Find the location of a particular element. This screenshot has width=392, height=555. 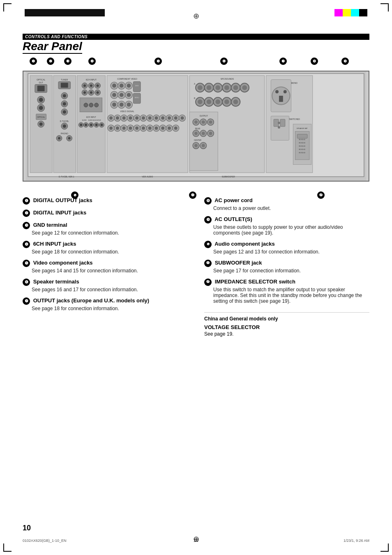

desc-title-6: ❻ Speaker terminals is located at coordinates (105, 282).